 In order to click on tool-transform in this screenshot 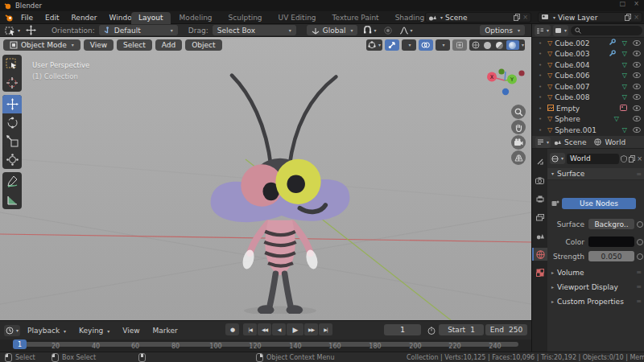, I will do `click(12, 159)`.